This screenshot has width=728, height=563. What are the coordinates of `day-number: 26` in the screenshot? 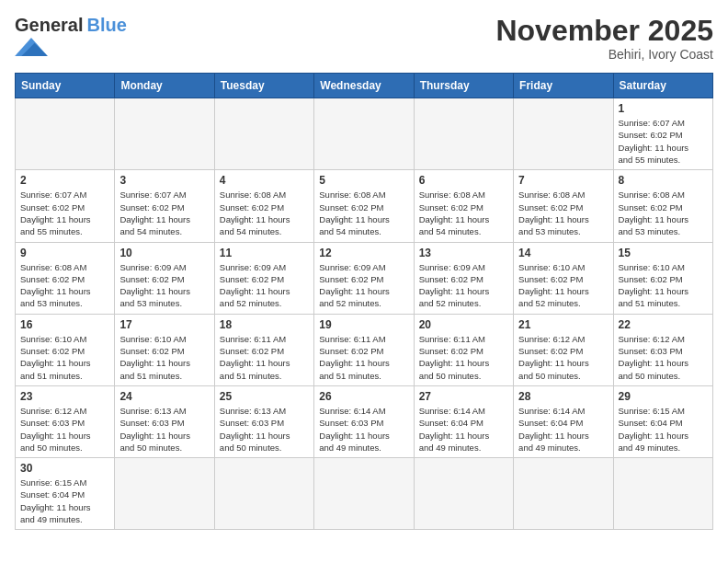 It's located at (364, 396).